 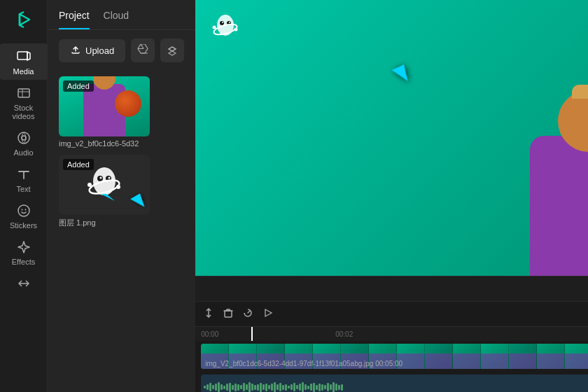 I want to click on media-item-person: Added img_v2_bf0c1dc6-5d32, so click(x=104, y=112).